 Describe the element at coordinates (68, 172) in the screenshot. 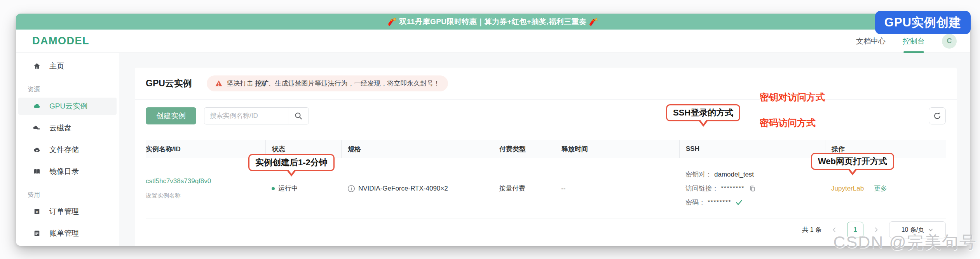

I see `sidebar-item-image-catalog: 镜像目录` at that location.